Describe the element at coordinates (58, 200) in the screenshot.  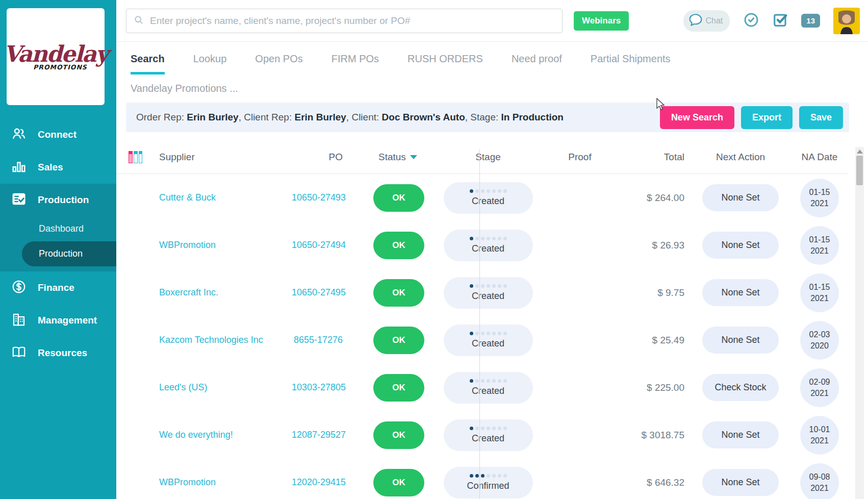
I see `sidebar-item-production: Production` at that location.